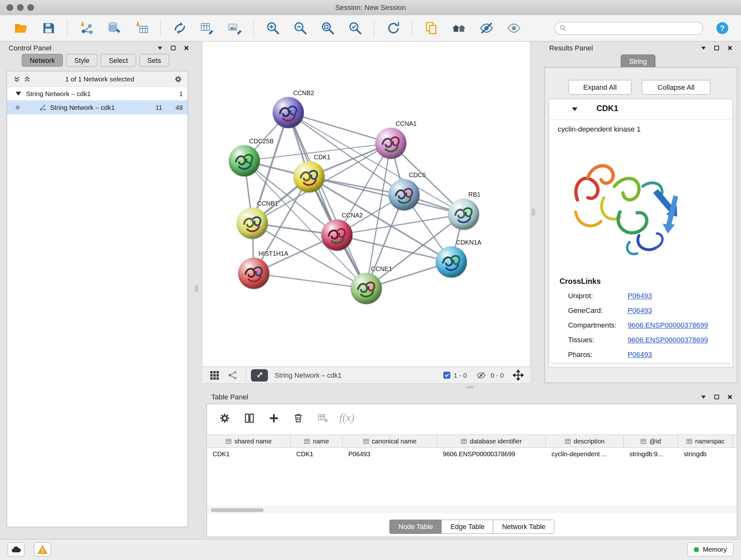 The image size is (741, 560). Describe the element at coordinates (722, 28) in the screenshot. I see `help-icon: ?` at that location.